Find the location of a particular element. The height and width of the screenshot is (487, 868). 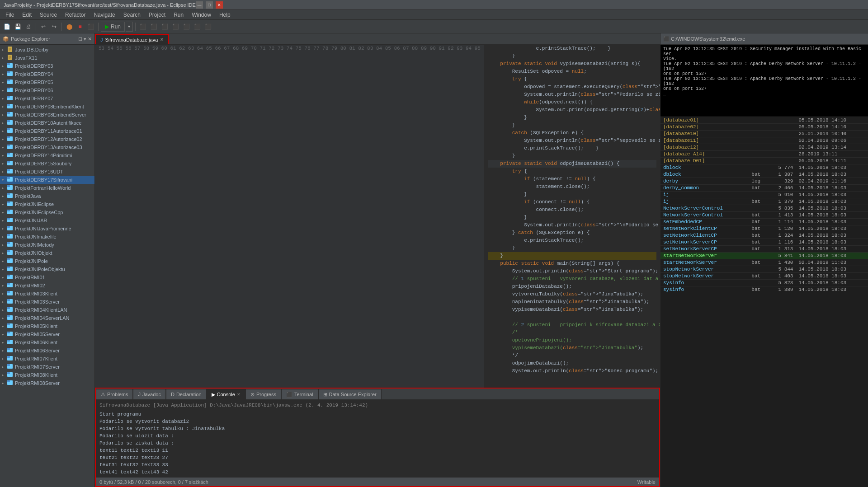

tree-item: ▸ProjektDERBY04 is located at coordinates (47, 74).